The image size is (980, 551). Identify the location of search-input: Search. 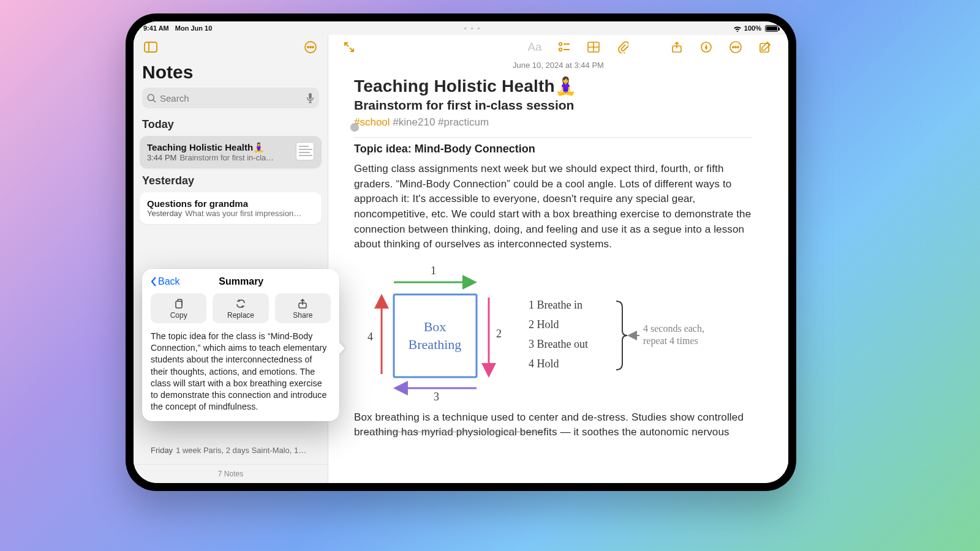
(230, 98).